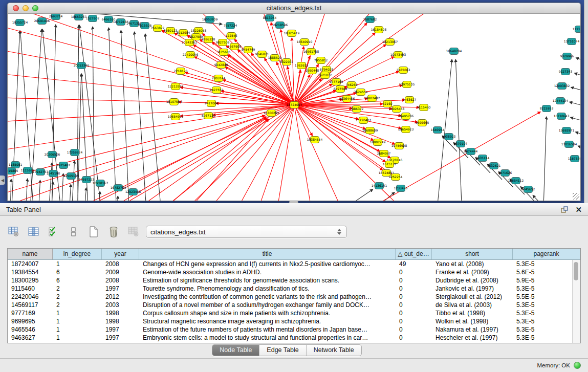  I want to click on network-node: 16495786, so click(406, 117).